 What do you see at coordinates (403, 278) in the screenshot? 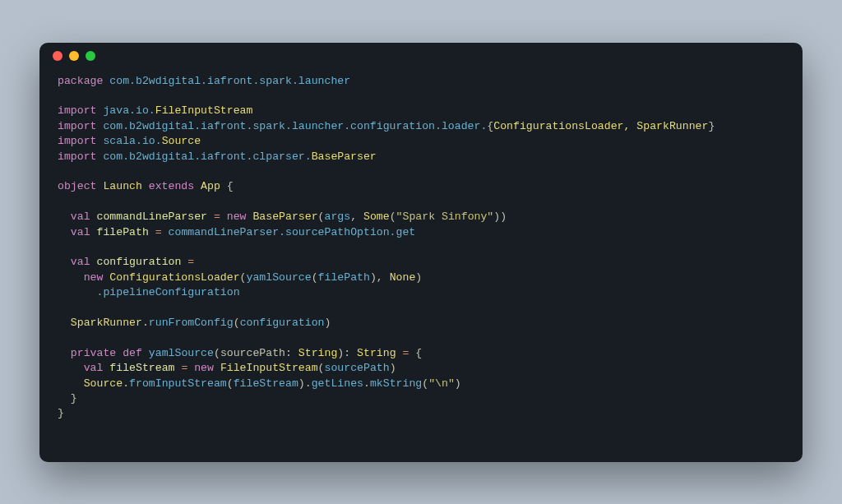
I see `none-literal: None` at bounding box center [403, 278].